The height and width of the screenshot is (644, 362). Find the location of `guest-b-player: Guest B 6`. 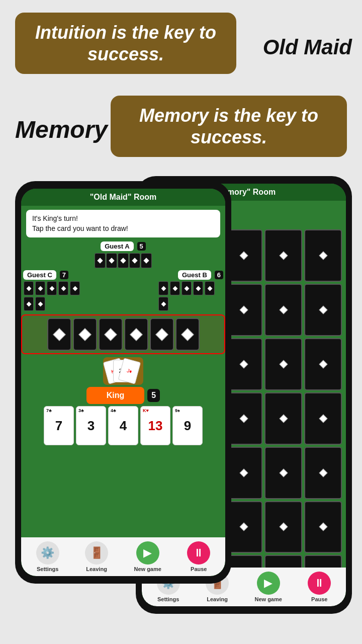

guest-b-player: Guest B 6 is located at coordinates (191, 291).